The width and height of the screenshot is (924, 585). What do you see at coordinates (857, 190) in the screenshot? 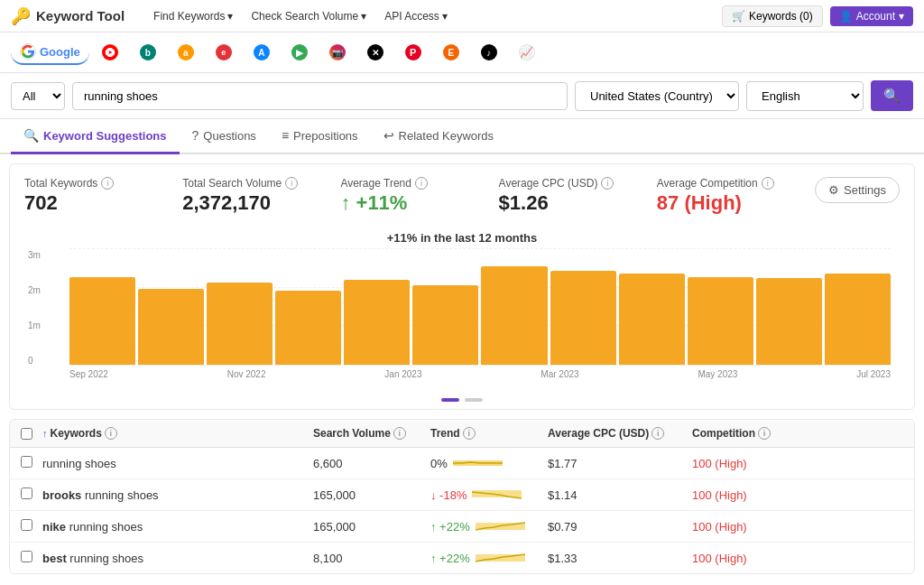
I see `settings-area: ⚙ Settings` at bounding box center [857, 190].